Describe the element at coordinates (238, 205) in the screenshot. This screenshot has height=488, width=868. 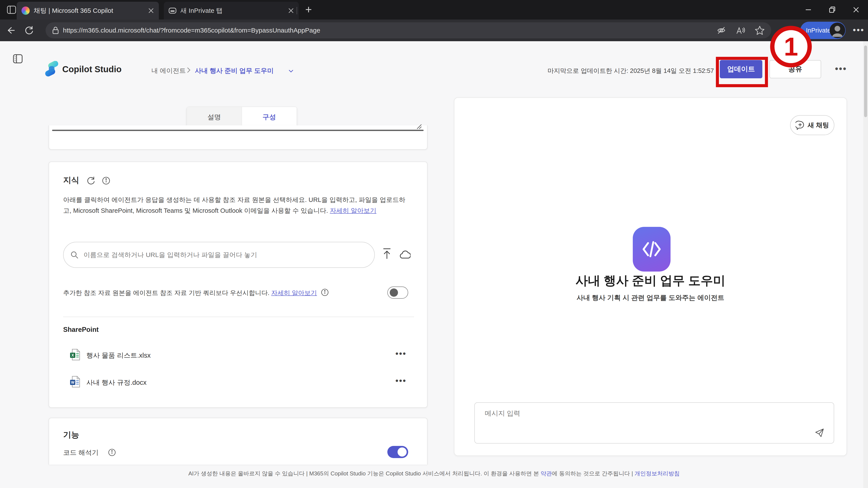
I see `knowledge-description: 아래를 클릭하여 에이전트가 응답을 생성하는 데 사용할 참조 자료 원본을 …` at that location.